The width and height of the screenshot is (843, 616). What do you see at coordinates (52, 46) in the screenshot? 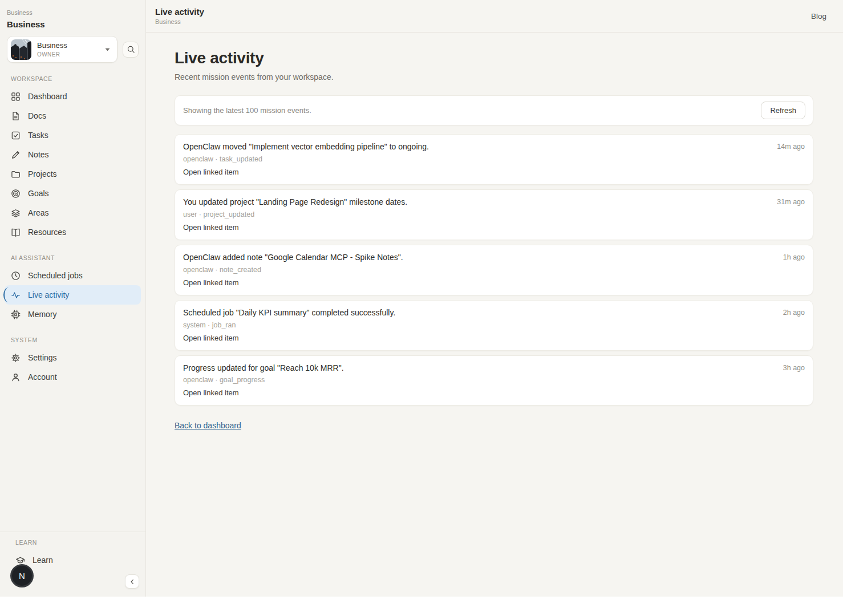
I see `switcher-workspace-name: Business` at bounding box center [52, 46].